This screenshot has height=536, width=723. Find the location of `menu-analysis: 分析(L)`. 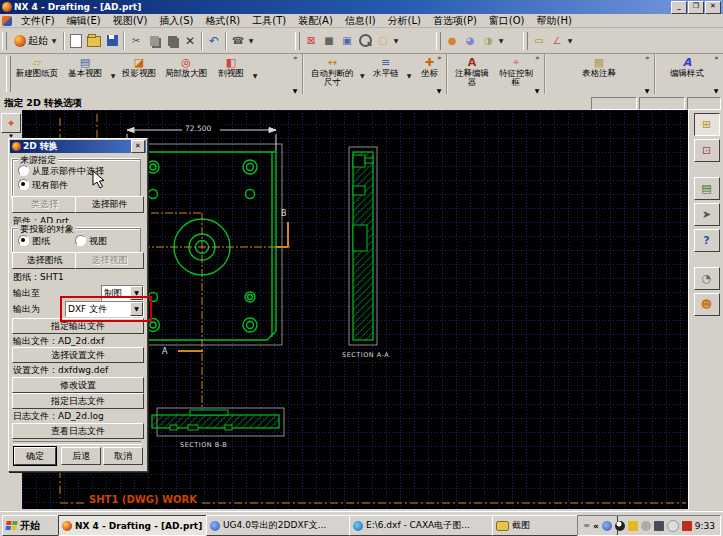

menu-analysis: 分析(L) is located at coordinates (404, 21).